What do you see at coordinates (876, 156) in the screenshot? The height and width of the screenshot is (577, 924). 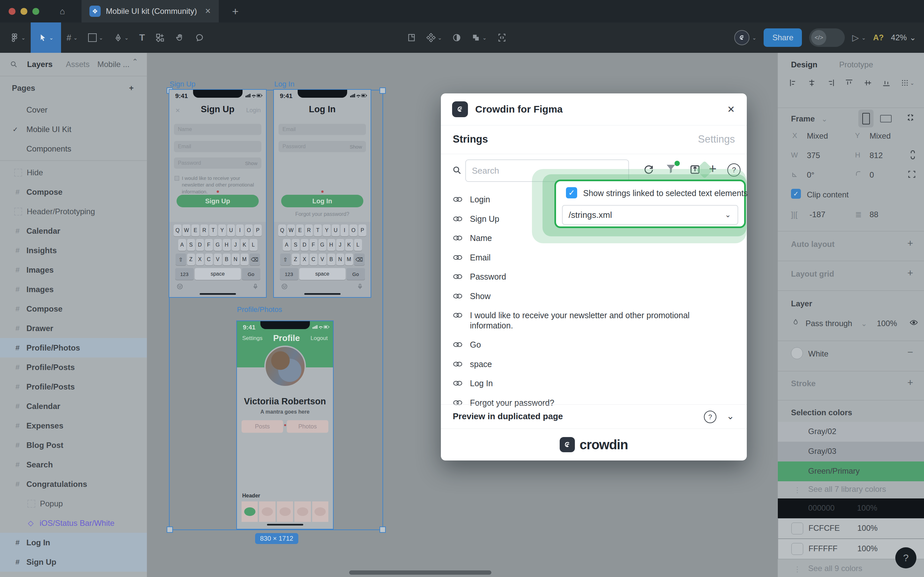 I see `height-value: 812` at bounding box center [876, 156].